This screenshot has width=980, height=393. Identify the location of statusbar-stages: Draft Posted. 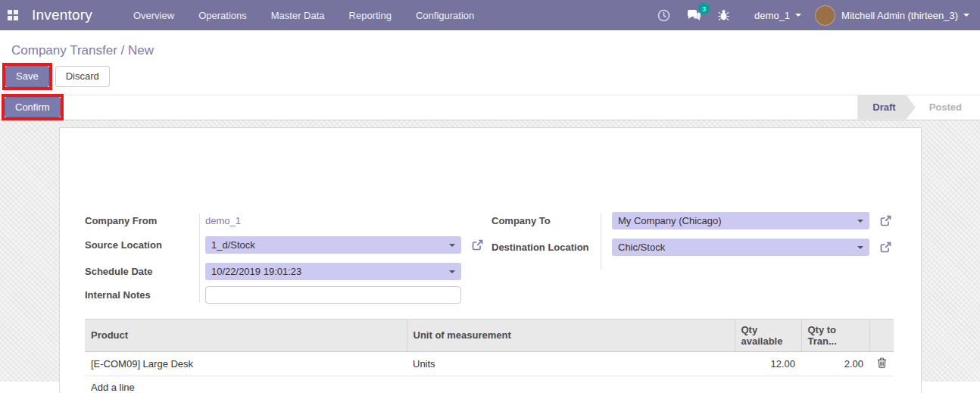
(919, 108).